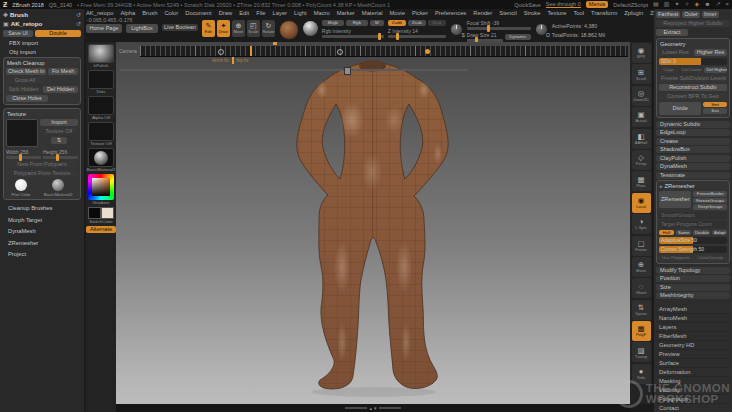 The image size is (732, 412). What do you see at coordinates (693, 354) in the screenshot?
I see `subpalette-row: Preview` at bounding box center [693, 354].